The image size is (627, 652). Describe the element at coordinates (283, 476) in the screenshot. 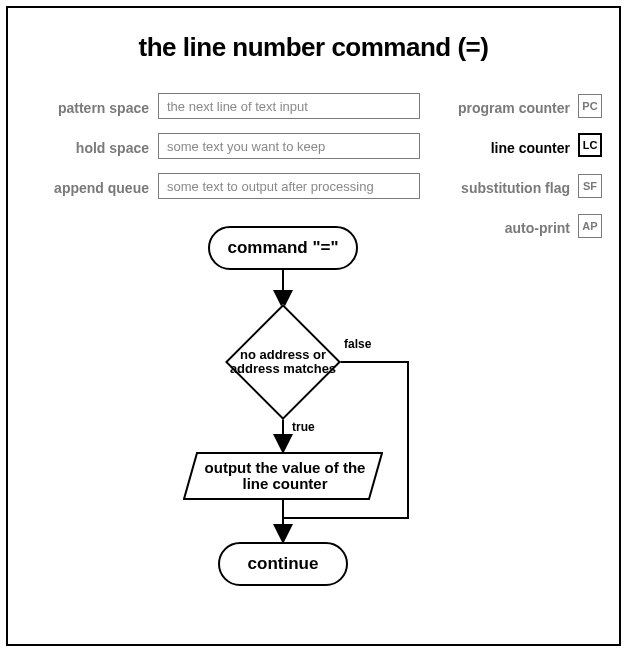

I see `flow-process: output the value of the line counter` at that location.